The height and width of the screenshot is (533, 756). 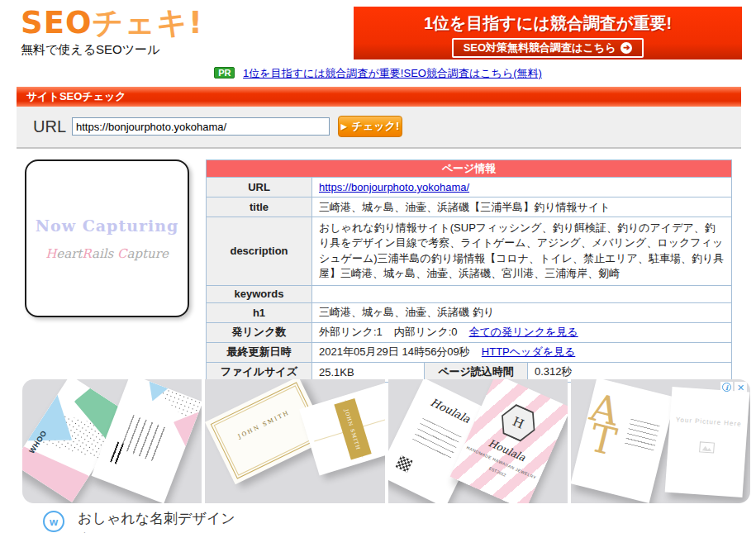 I want to click on ad-panel-houlala-cards: Houlala H Houlala HANDMADE HAWAIIAN JEWE…, so click(x=478, y=441).